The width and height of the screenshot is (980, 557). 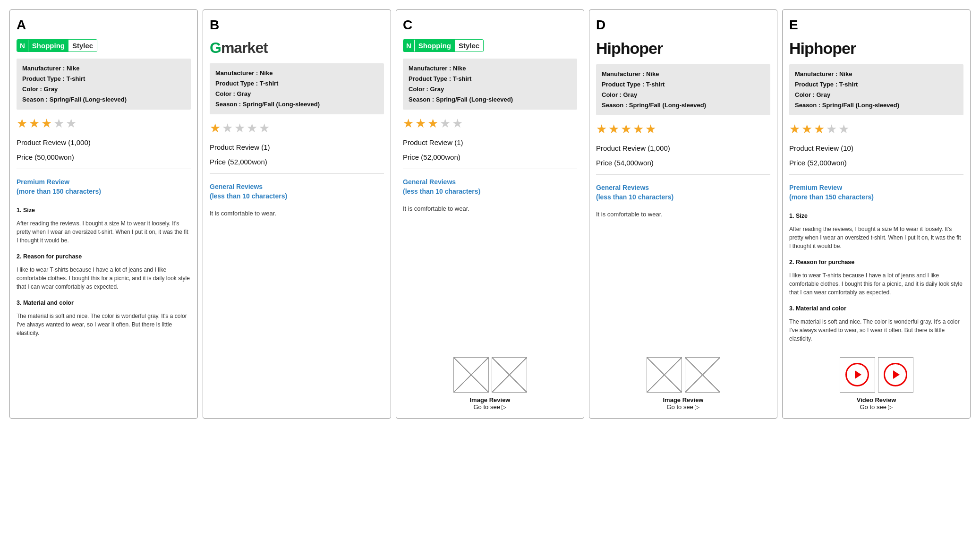 I want to click on image-boxes, so click(x=490, y=375).